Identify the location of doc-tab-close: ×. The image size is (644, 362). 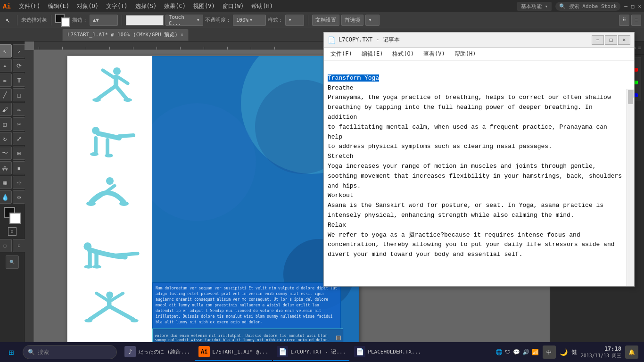
(182, 35).